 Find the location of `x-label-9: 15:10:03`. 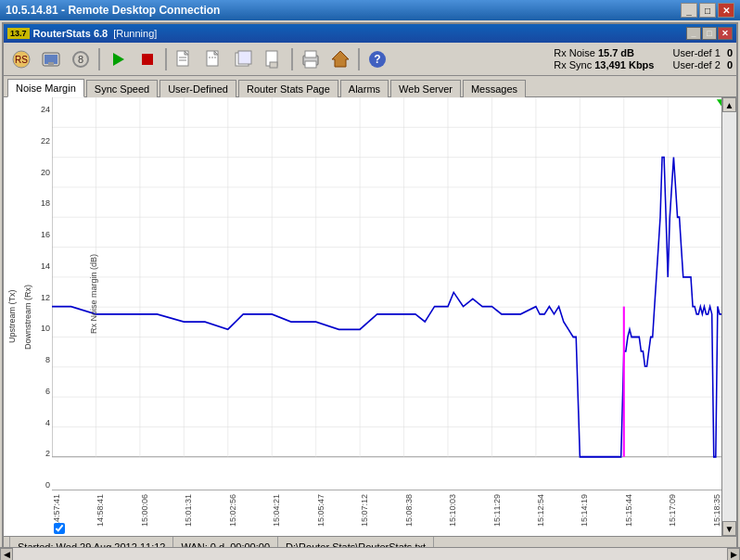

x-label-9: 15:10:03 is located at coordinates (453, 510).